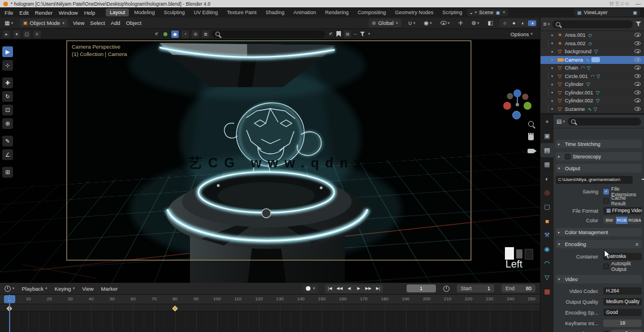 The width and height of the screenshot is (644, 332). I want to click on timeline-ruler: 1 10203040506070809010011012013014015016…, so click(270, 300).